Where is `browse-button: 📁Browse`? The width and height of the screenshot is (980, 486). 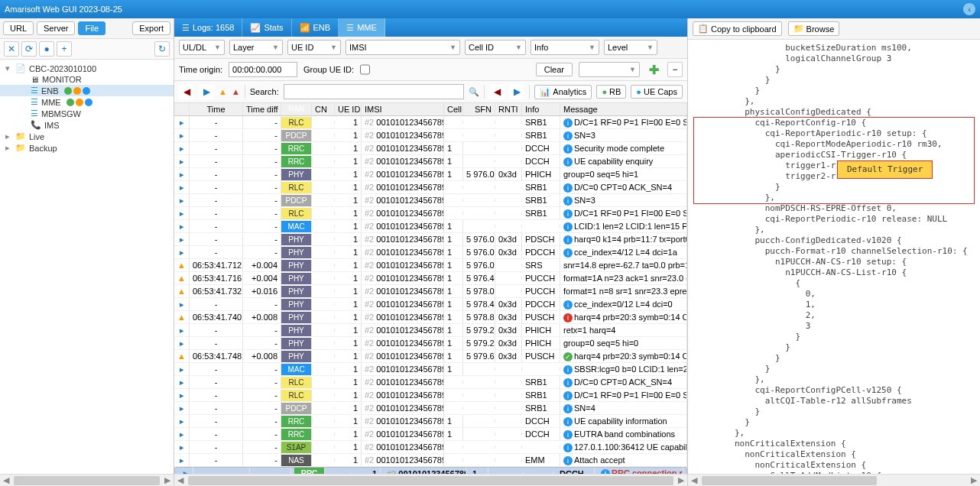
browse-button: 📁Browse is located at coordinates (814, 29).